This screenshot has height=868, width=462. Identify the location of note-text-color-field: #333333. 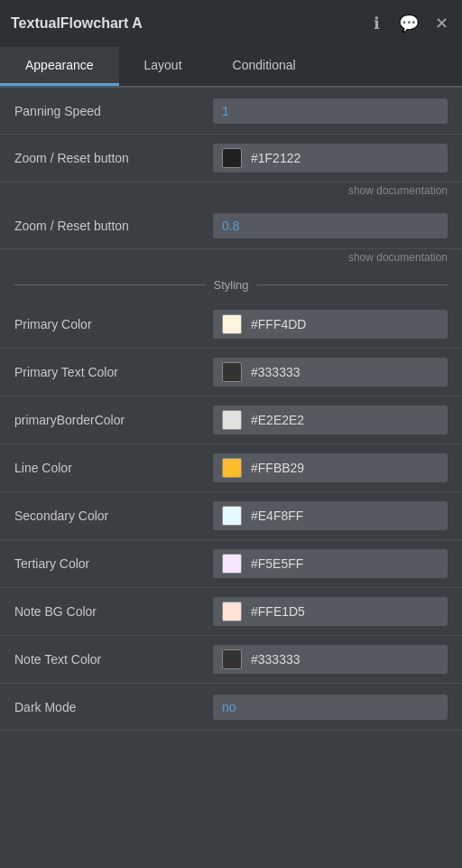
(330, 659).